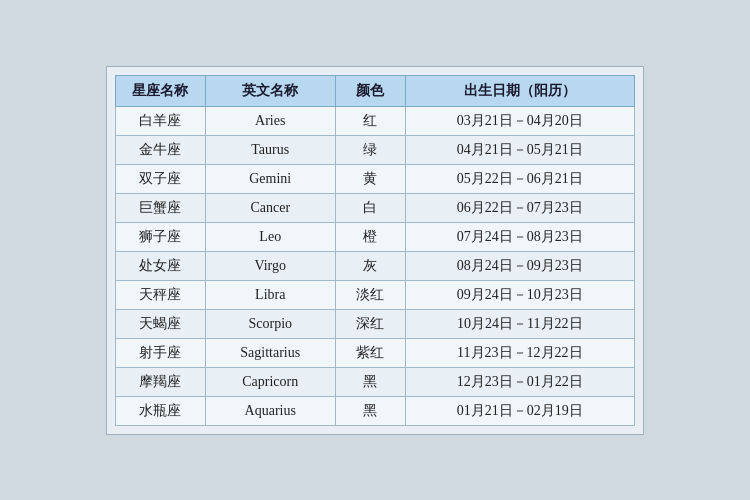 This screenshot has height=500, width=750. I want to click on cell-date: 10月24日－11月22日, so click(520, 324).